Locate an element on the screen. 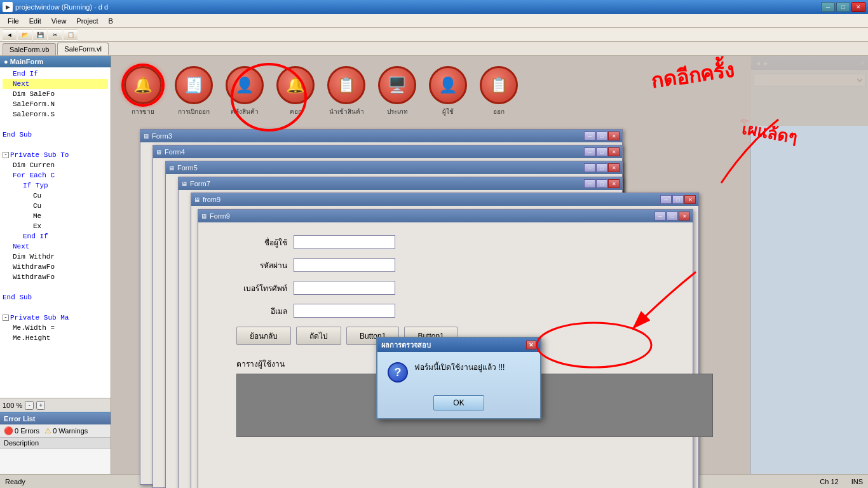 This screenshot has width=868, height=488. error-icon: 🔴 is located at coordinates (9, 431).